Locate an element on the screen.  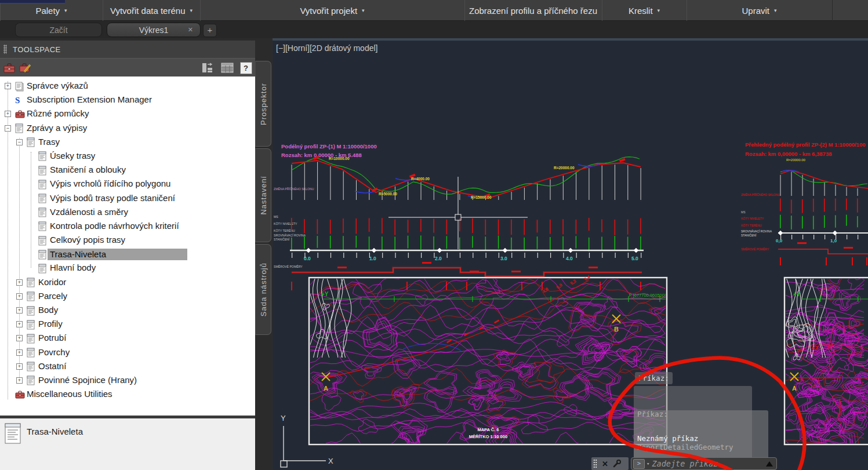
report-large-icon is located at coordinates (13, 435).